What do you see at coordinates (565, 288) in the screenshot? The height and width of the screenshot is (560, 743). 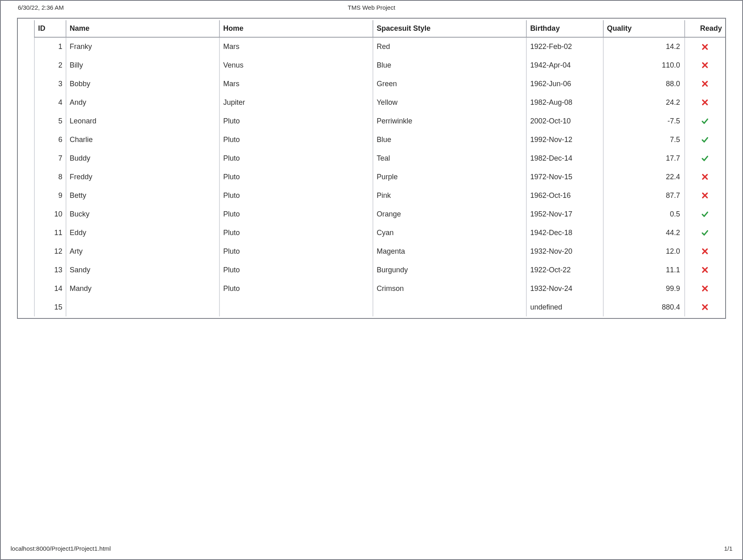 I see `cell-birthday: 1932-Nov-24` at bounding box center [565, 288].